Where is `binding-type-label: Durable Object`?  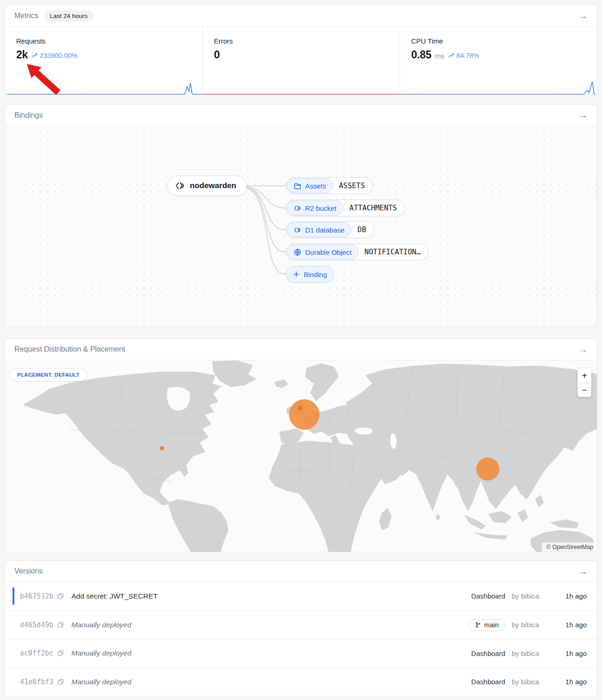 binding-type-label: Durable Object is located at coordinates (328, 252).